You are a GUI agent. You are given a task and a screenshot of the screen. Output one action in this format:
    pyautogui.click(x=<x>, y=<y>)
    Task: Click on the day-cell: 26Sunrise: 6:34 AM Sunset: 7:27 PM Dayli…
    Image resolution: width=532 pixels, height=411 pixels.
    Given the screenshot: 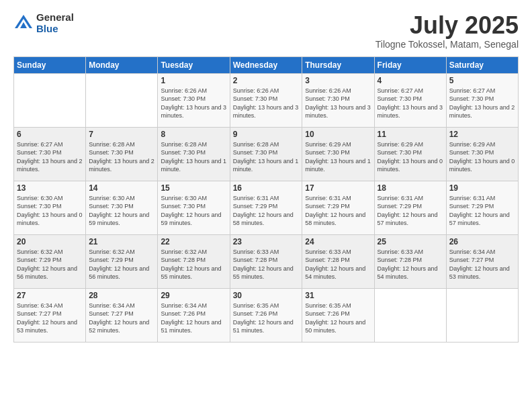 What is the action you would take?
    pyautogui.click(x=482, y=261)
    